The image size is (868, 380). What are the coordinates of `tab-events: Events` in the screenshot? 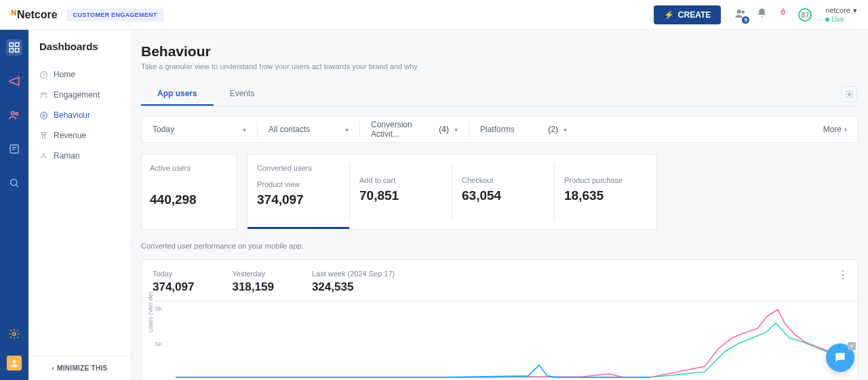 It's located at (243, 94).